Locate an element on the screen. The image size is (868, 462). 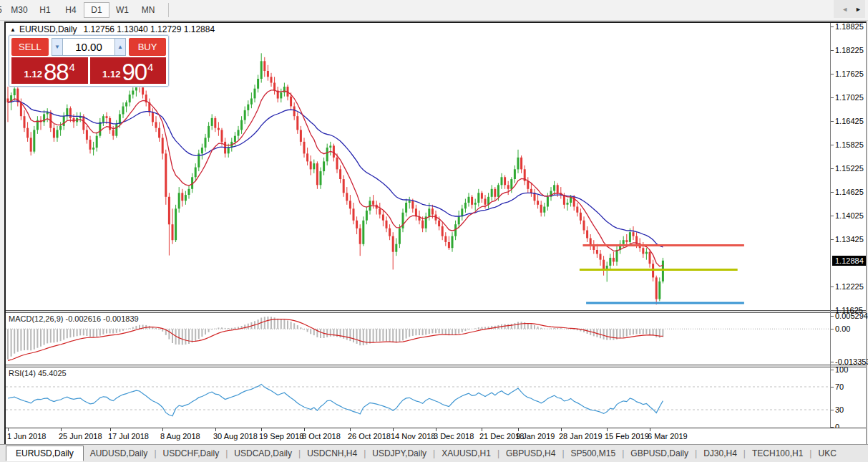
chart-tab-usdcnh-h4: USDCNH,H4 is located at coordinates (332, 453).